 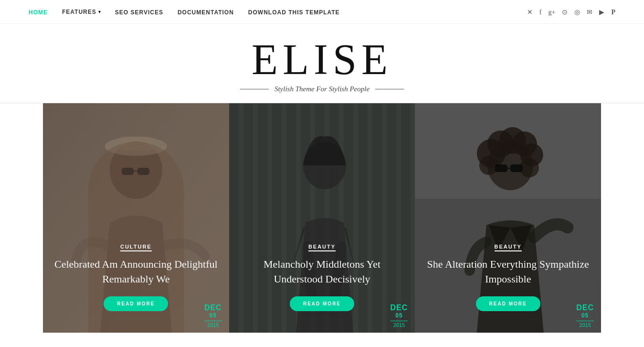 I want to click on youtube-icon: ▶, so click(x=602, y=12).